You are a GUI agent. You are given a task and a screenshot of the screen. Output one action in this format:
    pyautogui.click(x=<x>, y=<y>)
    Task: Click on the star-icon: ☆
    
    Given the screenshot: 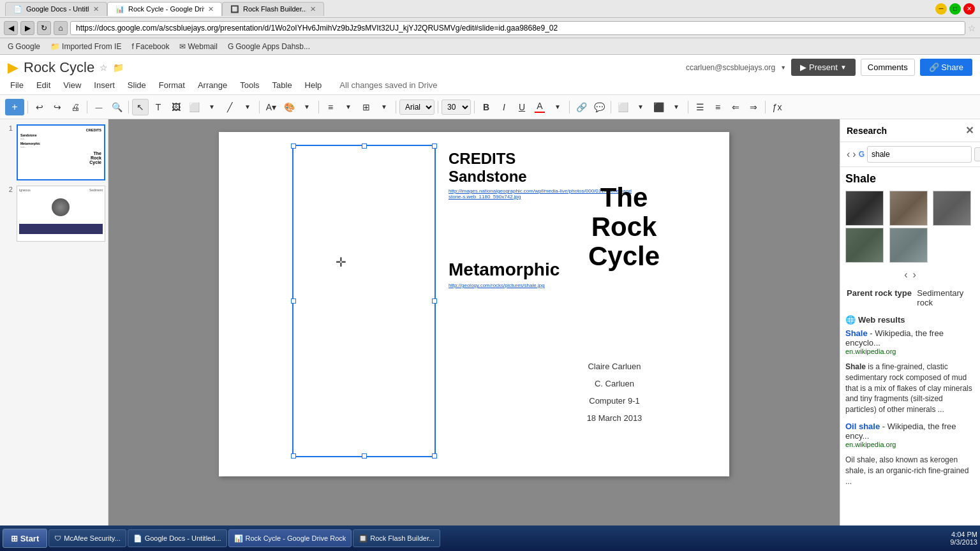 What is the action you would take?
    pyautogui.click(x=103, y=68)
    